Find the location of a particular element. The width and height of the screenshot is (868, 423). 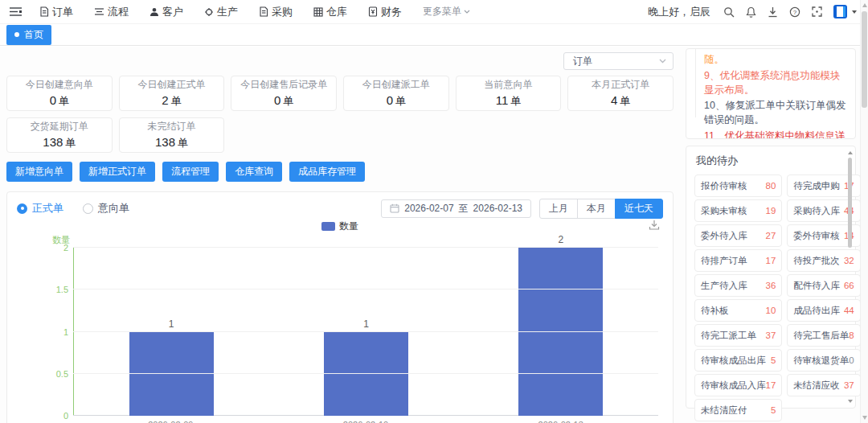

stat-label: 今日创建售后记录单 is located at coordinates (284, 85).